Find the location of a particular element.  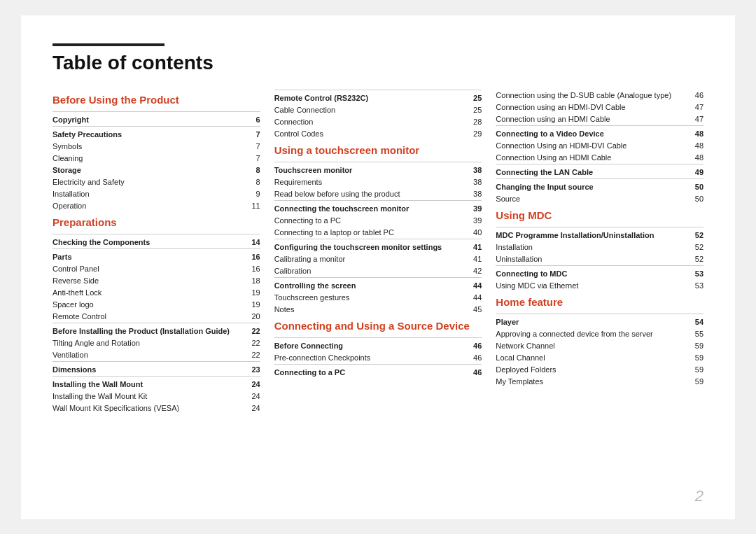

entry-page: 38 is located at coordinates (475, 169).